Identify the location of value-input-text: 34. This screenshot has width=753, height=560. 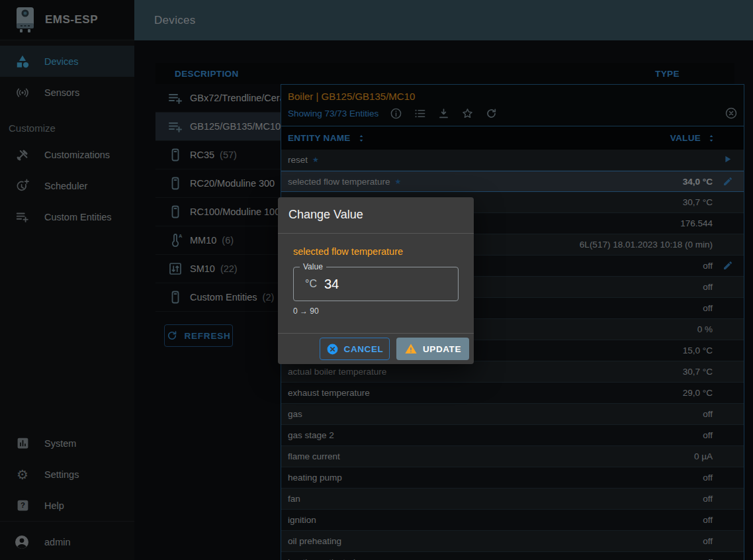
(332, 285).